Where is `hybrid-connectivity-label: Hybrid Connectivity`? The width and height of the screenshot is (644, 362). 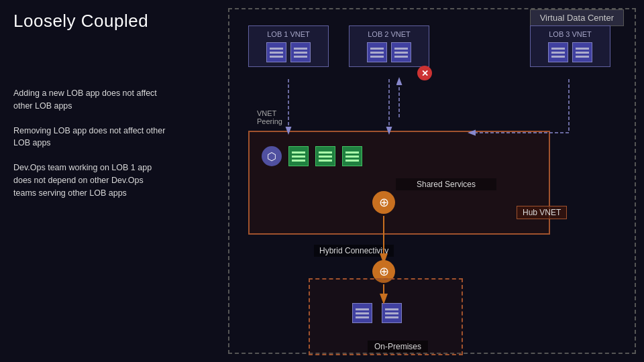 hybrid-connectivity-label: Hybrid Connectivity is located at coordinates (354, 251).